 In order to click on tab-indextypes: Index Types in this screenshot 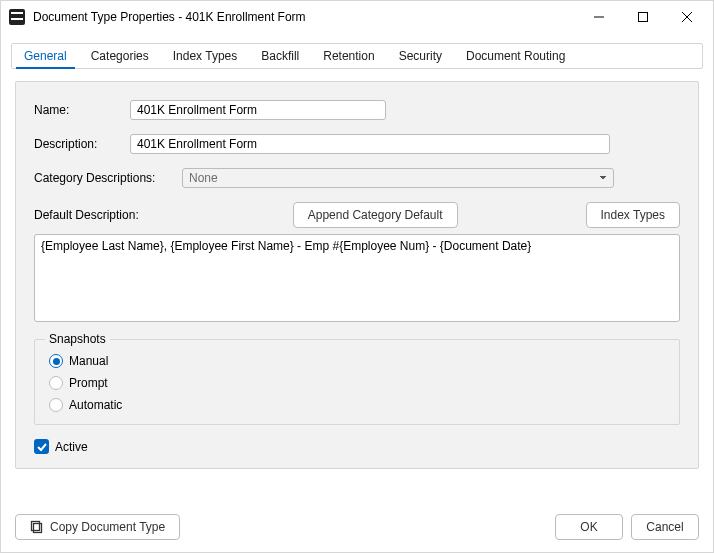, I will do `click(206, 56)`.